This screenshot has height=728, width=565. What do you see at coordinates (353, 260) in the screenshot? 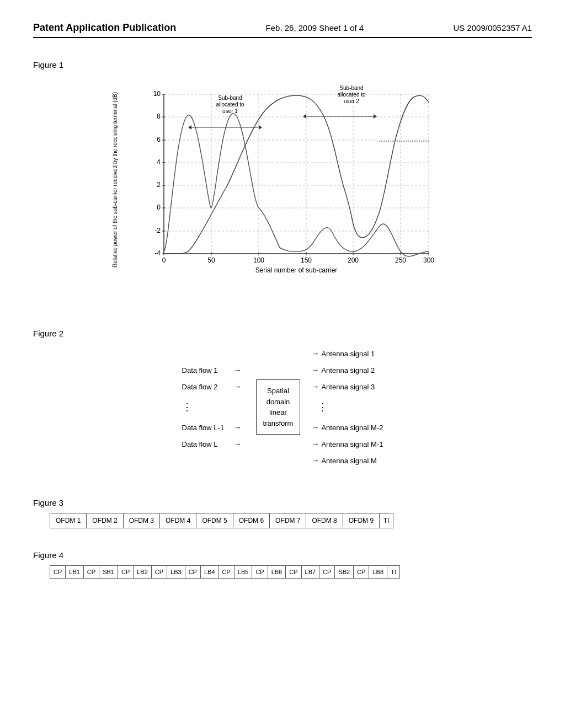
I see `svg-text: 200` at bounding box center [353, 260].